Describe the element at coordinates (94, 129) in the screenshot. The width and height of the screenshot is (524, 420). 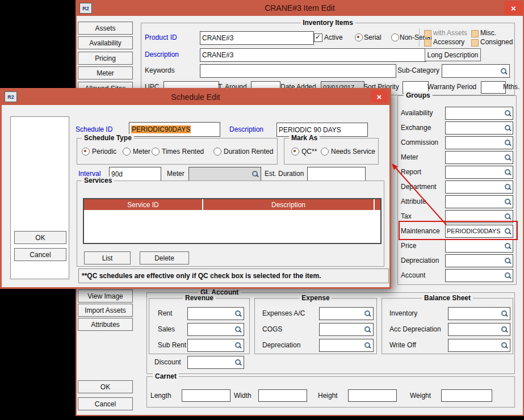
I see `schedule-id-label: Schedule ID` at that location.